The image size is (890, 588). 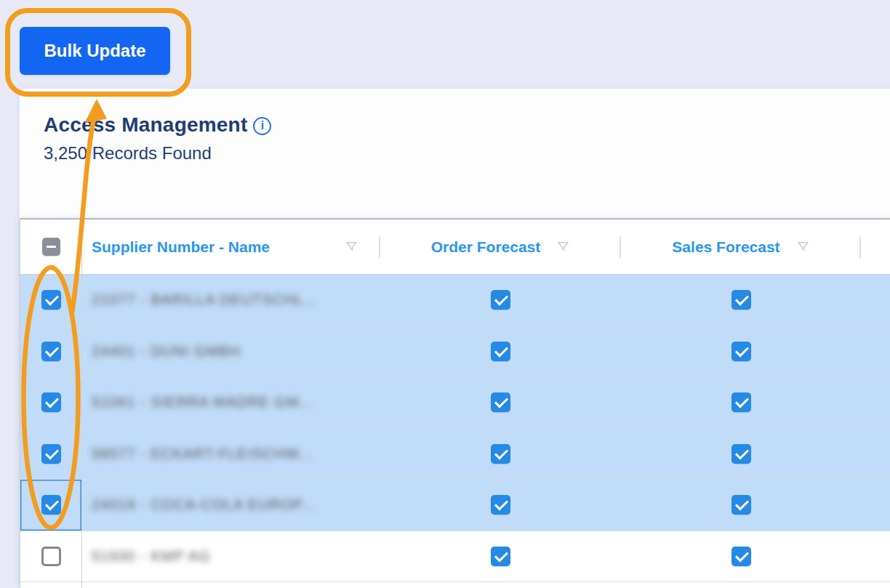 I want to click on table-row: 58577 - ECKART-FLEISCHW..., so click(x=455, y=455).